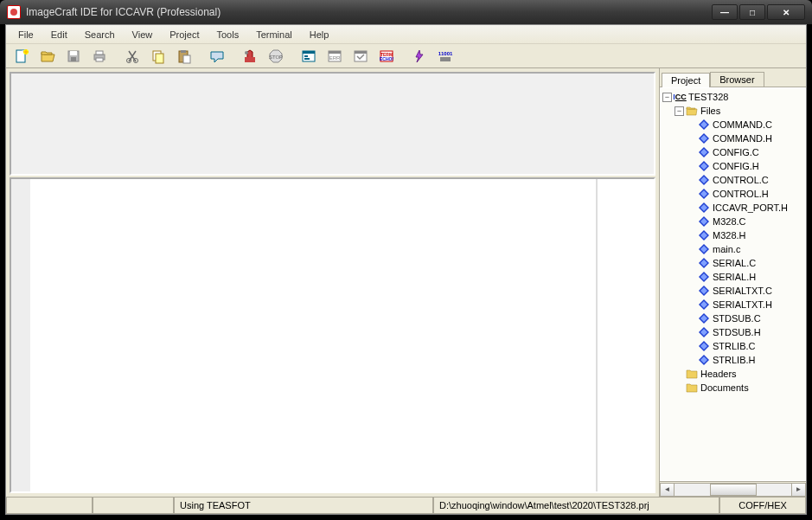  I want to click on build-icon, so click(250, 56).